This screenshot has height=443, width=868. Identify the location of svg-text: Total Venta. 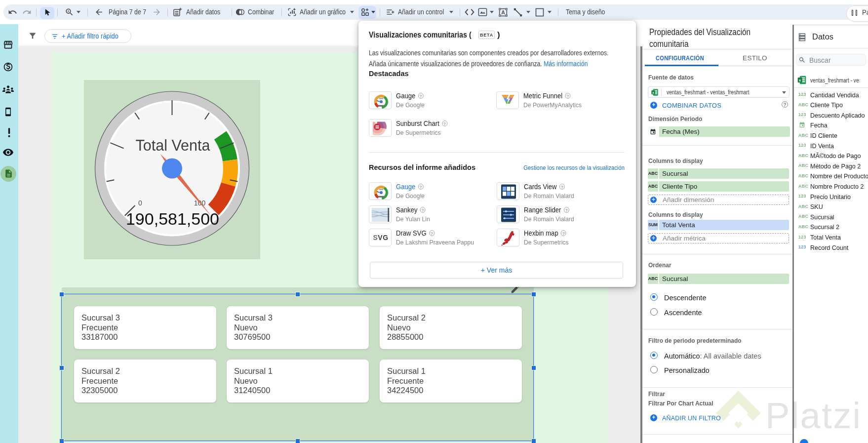
(173, 145).